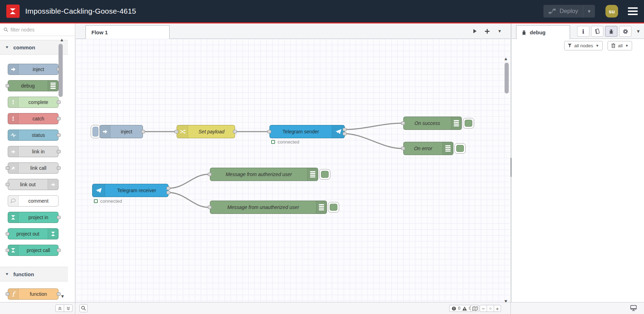 The height and width of the screenshot is (314, 644). I want to click on tab-debug: debug, so click(543, 32).